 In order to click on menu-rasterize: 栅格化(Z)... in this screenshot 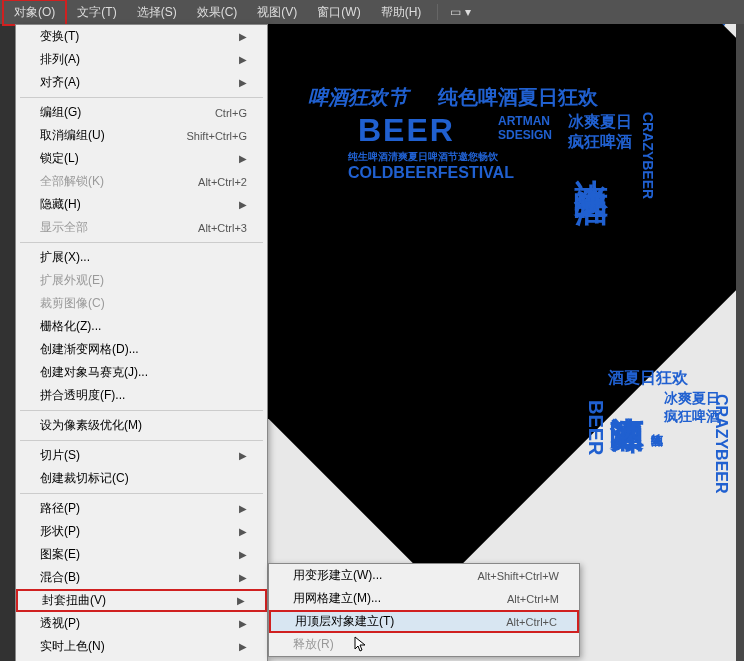, I will do `click(142, 326)`.